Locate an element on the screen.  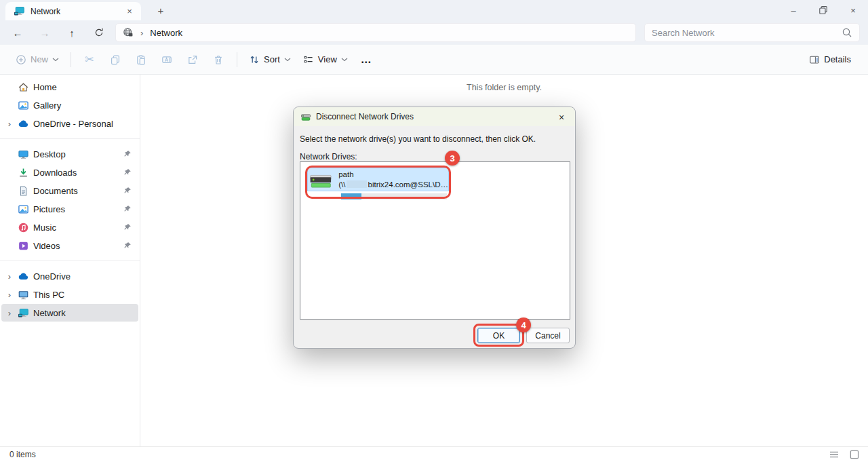
sidebar-item-home: Home is located at coordinates (70, 87).